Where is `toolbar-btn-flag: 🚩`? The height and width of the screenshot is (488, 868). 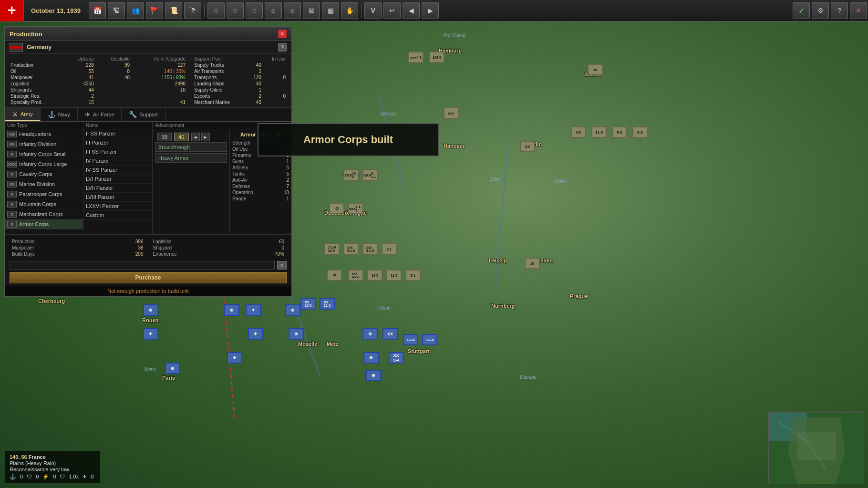
toolbar-btn-flag: 🚩 is located at coordinates (155, 10).